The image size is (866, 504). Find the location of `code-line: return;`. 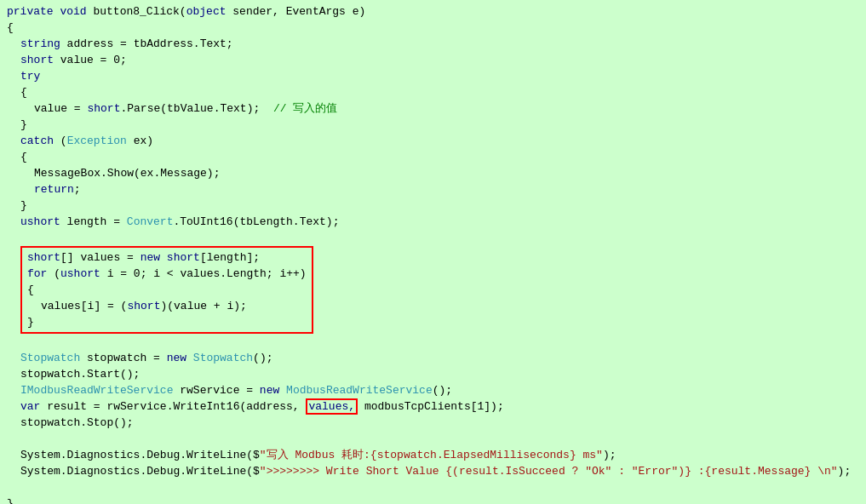

code-line: return; is located at coordinates (433, 189).